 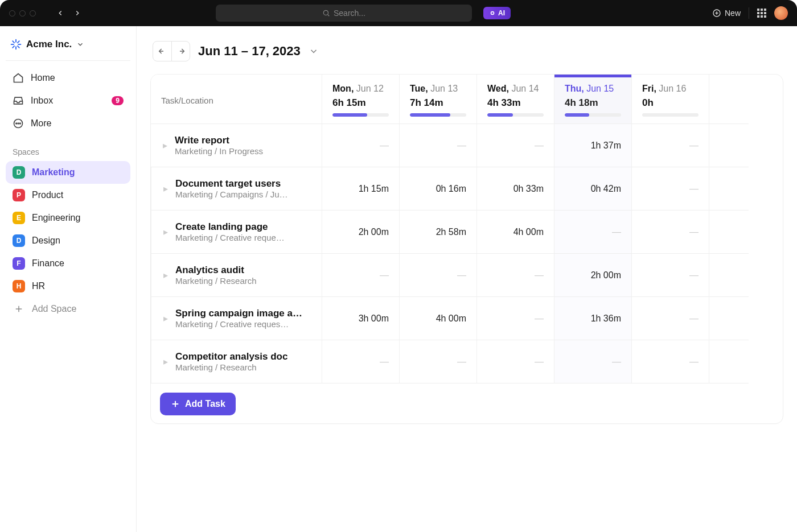 What do you see at coordinates (68, 48) in the screenshot?
I see `workspace-switcher: Acme Inc.` at bounding box center [68, 48].